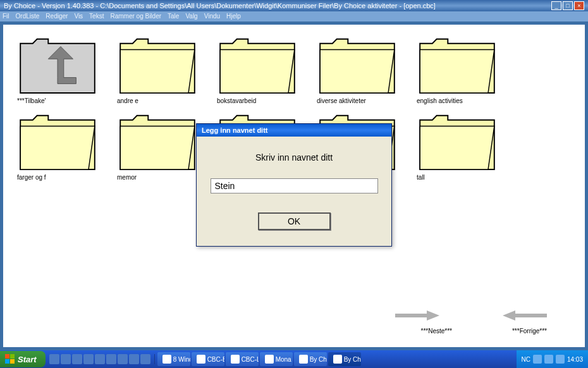 The height and width of the screenshot is (368, 588). Describe the element at coordinates (463, 145) in the screenshot. I see `folder-item: tall` at that location.